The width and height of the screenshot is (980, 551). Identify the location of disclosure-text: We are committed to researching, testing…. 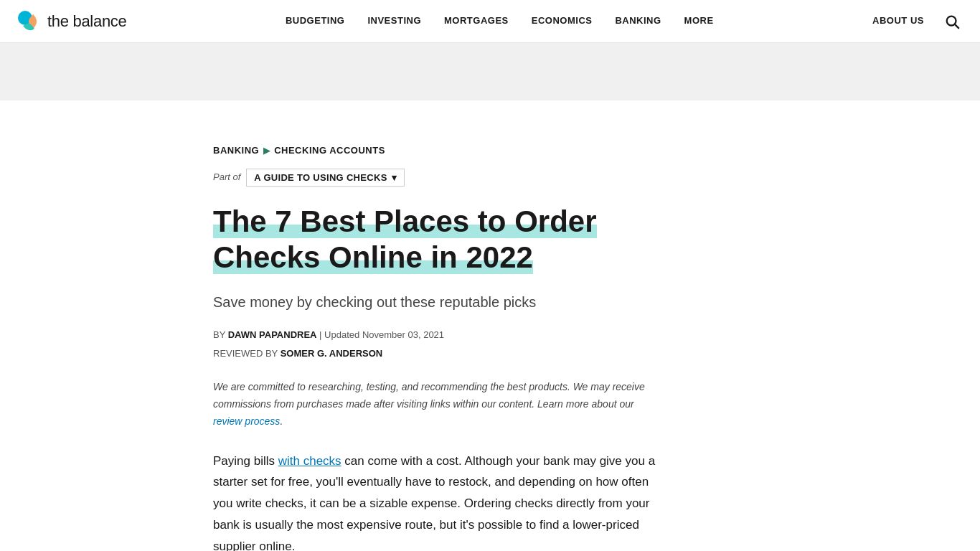
(435, 405).